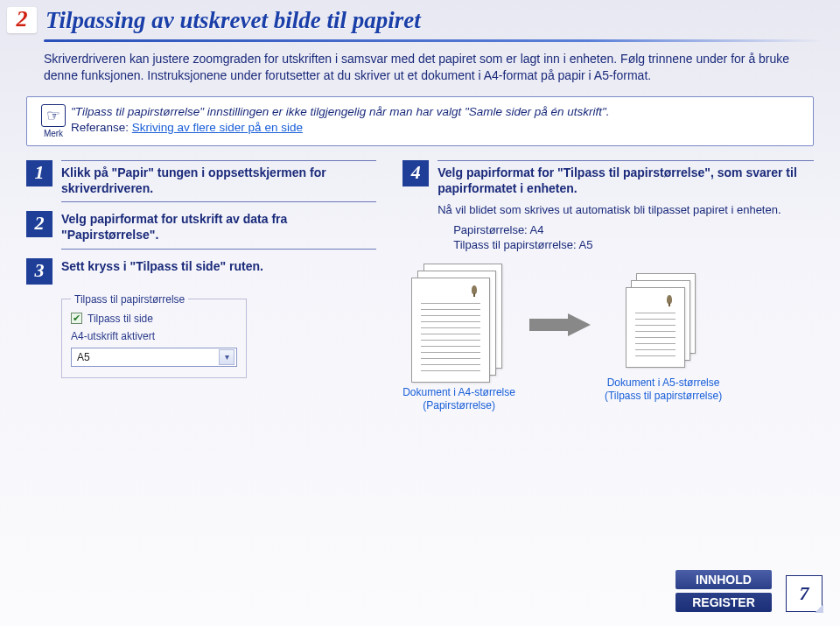  What do you see at coordinates (219, 269) in the screenshot?
I see `step-text: Sett kryss i "Tilpass til side" ruten.` at bounding box center [219, 269].